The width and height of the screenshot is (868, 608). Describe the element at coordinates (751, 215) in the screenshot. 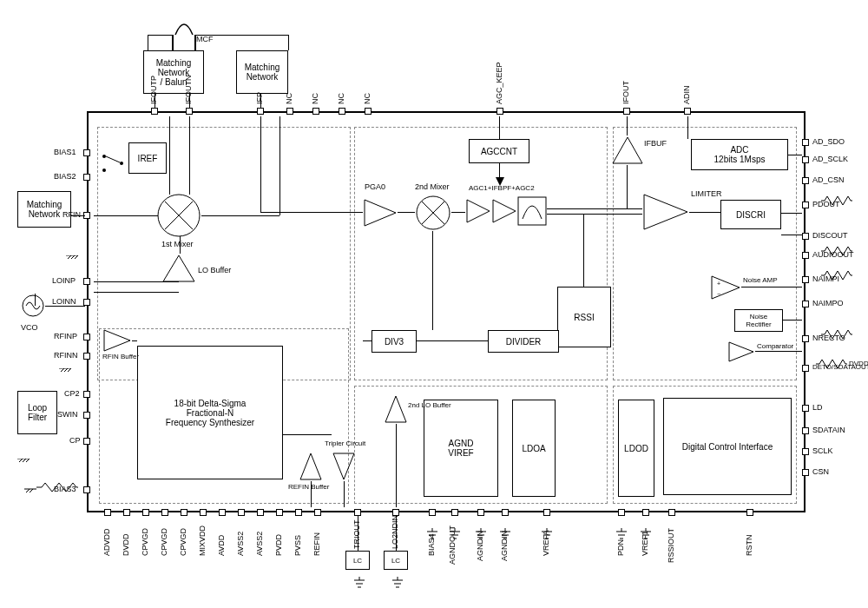

I see `label: DISCRI` at that location.